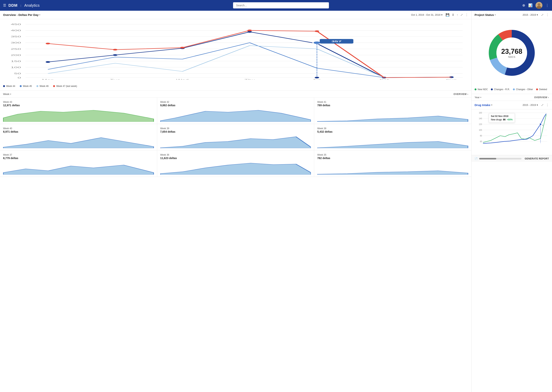 Image resolution: width=552 pixels, height=392 pixels. I want to click on report-progress-bar, so click(500, 159).